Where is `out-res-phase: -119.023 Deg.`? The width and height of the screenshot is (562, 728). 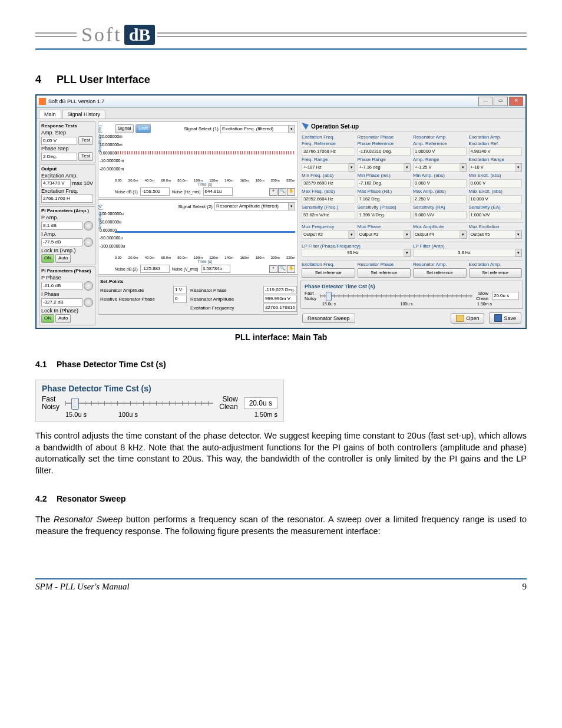 out-res-phase: -119.023 Deg. is located at coordinates (280, 290).